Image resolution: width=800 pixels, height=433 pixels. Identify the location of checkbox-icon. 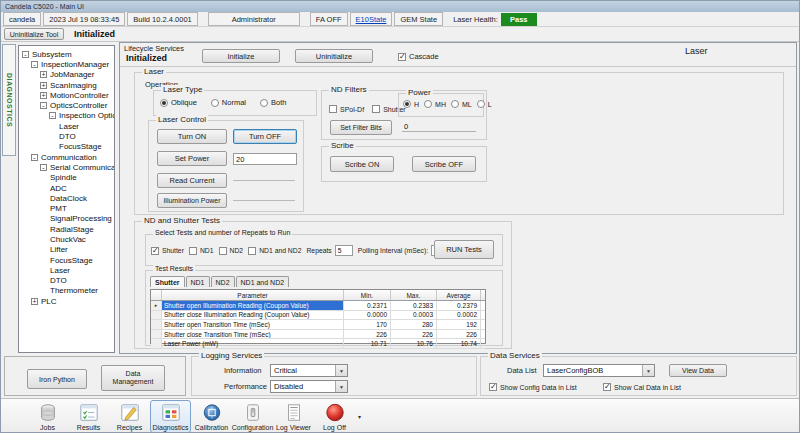
(333, 109).